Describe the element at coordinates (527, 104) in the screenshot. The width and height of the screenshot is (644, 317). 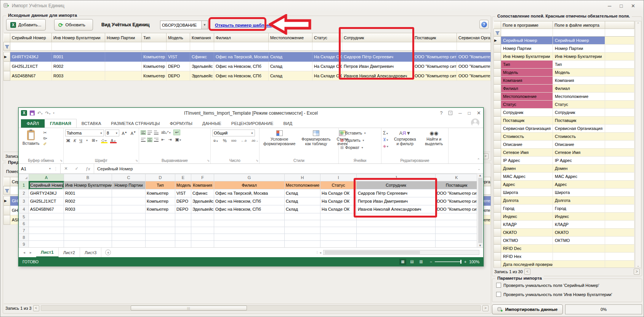
I see `program-field-cell: Статус` at that location.